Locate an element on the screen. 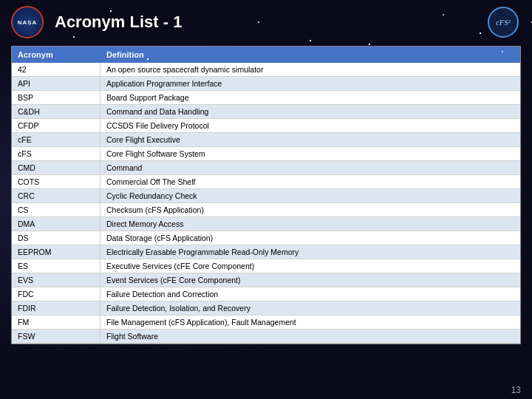 The width and height of the screenshot is (532, 399). acronym-cell: CRC is located at coordinates (56, 196).